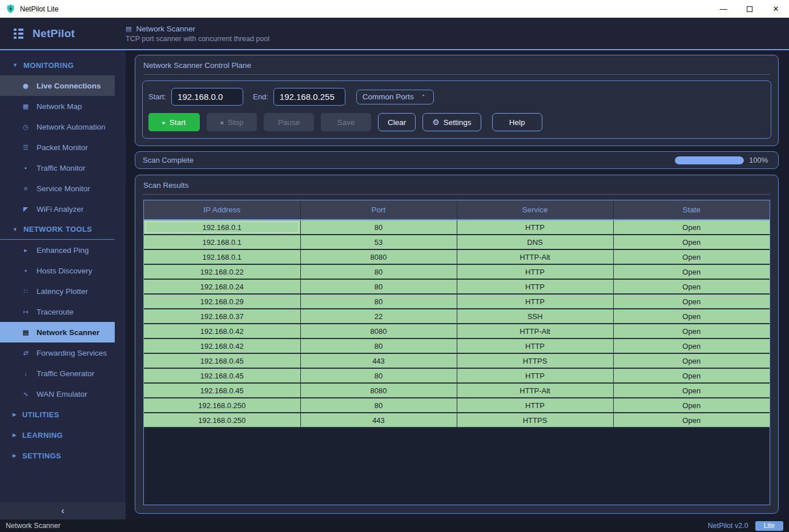 Image resolution: width=789 pixels, height=532 pixels. What do you see at coordinates (379, 210) in the screenshot?
I see `column-header-port: Port` at bounding box center [379, 210].